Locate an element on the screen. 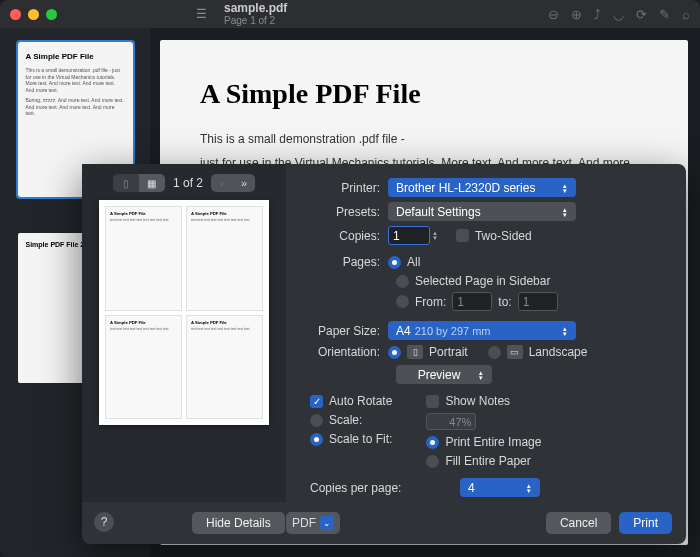  portrait-label: Portrait is located at coordinates (448, 352).